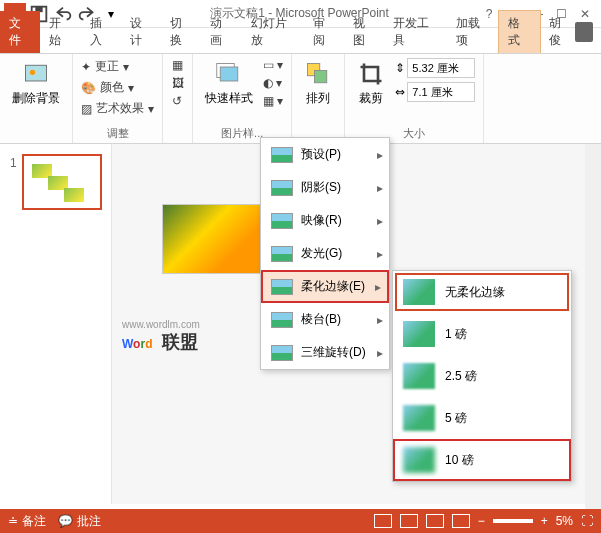 The image size is (601, 533). Describe the element at coordinates (229, 84) in the screenshot. I see `quick-styles-button: 快速样式` at that location.